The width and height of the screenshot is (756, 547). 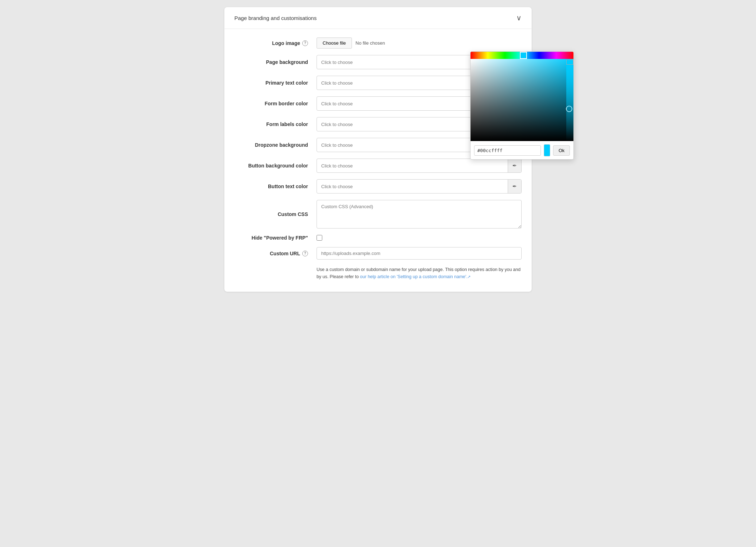 What do you see at coordinates (275, 62) in the screenshot?
I see `page-background-label: Page background` at bounding box center [275, 62].